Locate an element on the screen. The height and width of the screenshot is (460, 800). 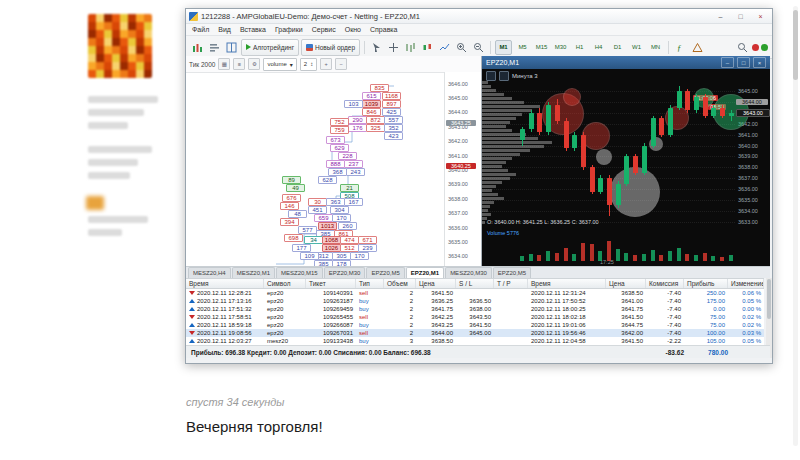
objects-icon is located at coordinates (698, 48).